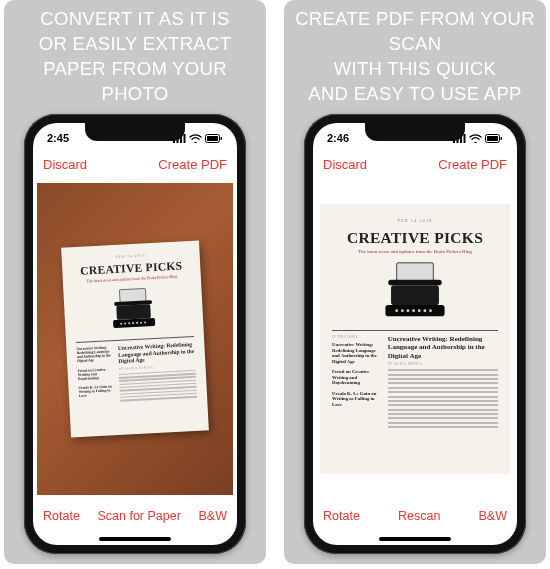  What do you see at coordinates (415, 252) in the screenshot?
I see `doc-subtitle: The latest news and updates from the Bra…` at bounding box center [415, 252].